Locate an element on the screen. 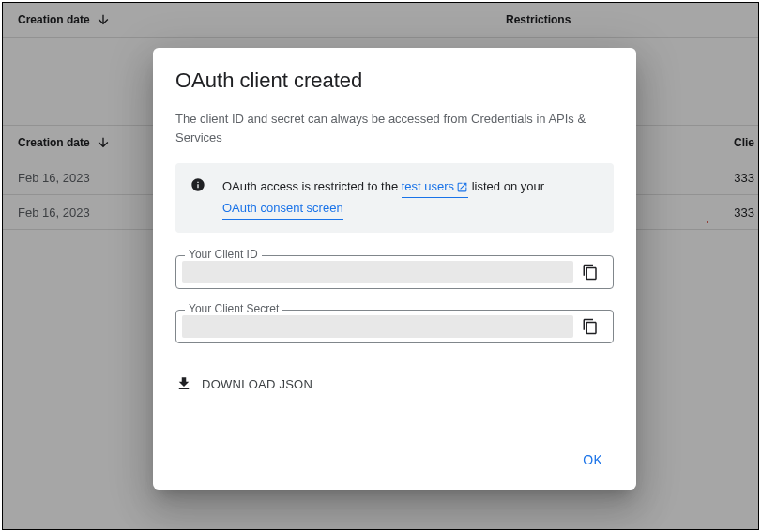  client-secret-field-wrap: Your Client Secret is located at coordinates (394, 327).